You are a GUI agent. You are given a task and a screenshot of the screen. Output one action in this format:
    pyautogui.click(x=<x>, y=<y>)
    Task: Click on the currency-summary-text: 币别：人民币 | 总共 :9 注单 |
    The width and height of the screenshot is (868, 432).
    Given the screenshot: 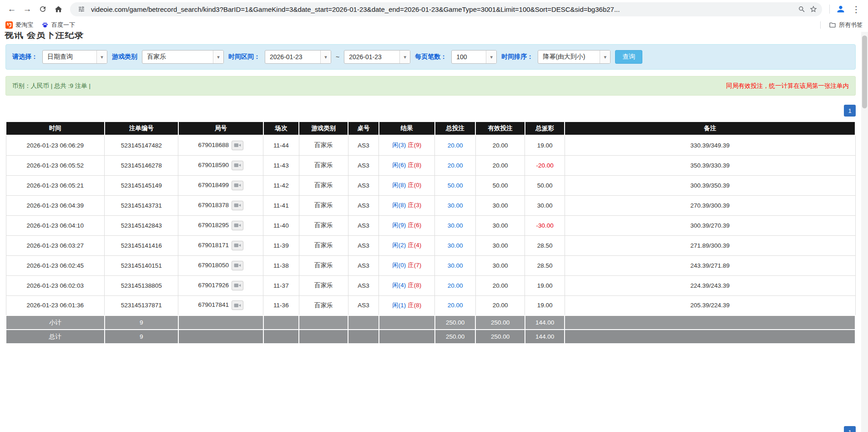 What is the action you would take?
    pyautogui.click(x=51, y=86)
    